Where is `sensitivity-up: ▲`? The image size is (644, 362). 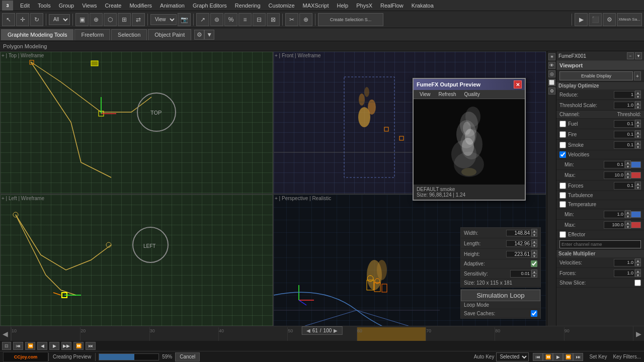 sensitivity-up: ▲ is located at coordinates (534, 272).